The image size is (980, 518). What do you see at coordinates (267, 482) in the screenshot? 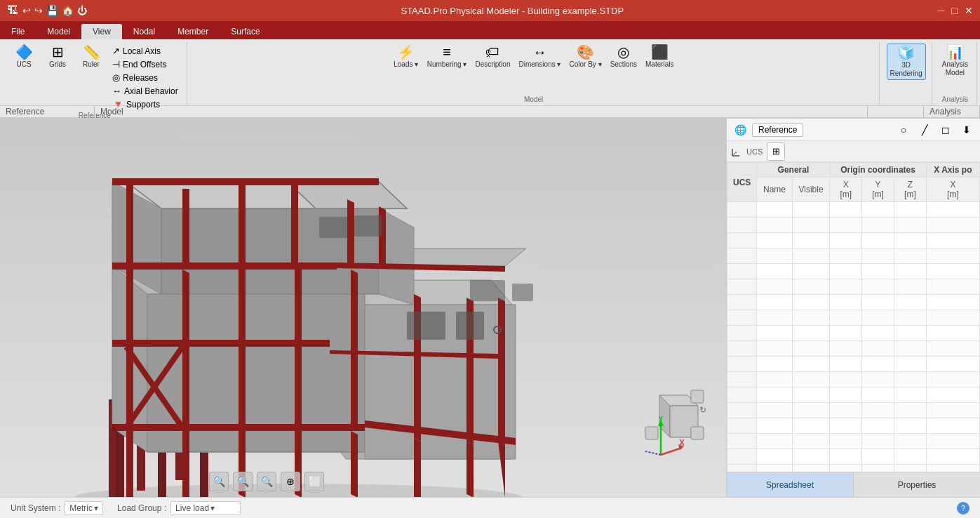
I see `zoom-controls: 🔍 🔍 🔍 ⊕ ⬜` at bounding box center [267, 482].